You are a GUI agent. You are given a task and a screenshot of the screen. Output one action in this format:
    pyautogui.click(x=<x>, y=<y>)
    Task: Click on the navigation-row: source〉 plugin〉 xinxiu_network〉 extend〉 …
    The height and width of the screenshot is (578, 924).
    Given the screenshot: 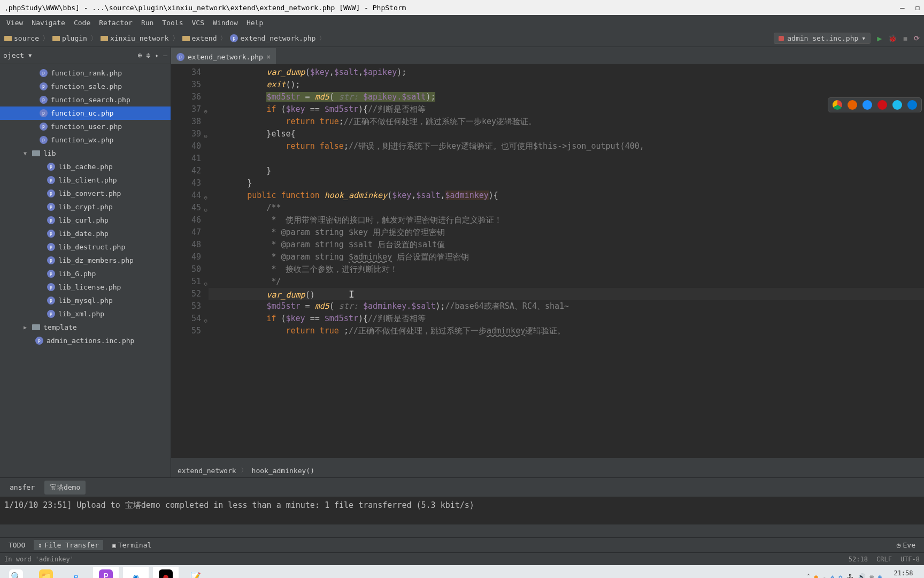 What is the action you would take?
    pyautogui.click(x=462, y=39)
    